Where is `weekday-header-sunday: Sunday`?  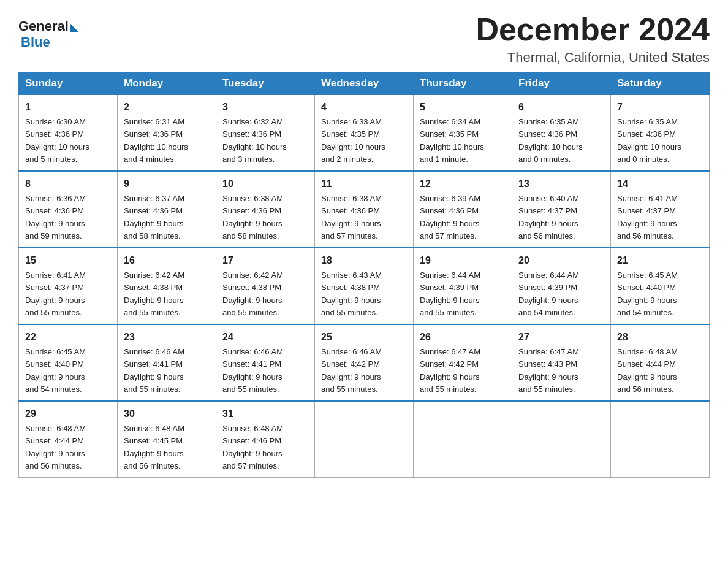 weekday-header-sunday: Sunday is located at coordinates (69, 83).